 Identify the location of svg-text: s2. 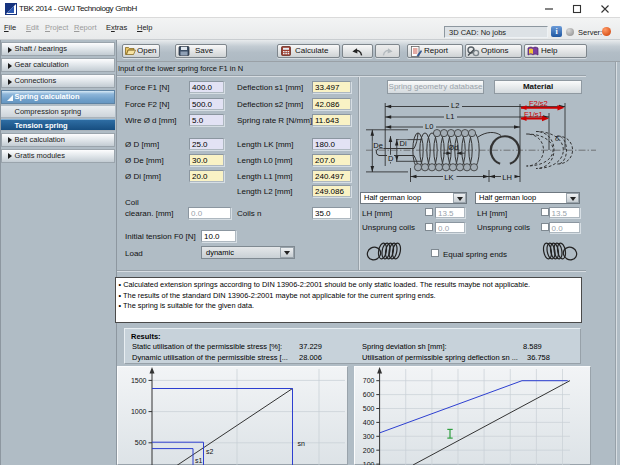
(210, 452).